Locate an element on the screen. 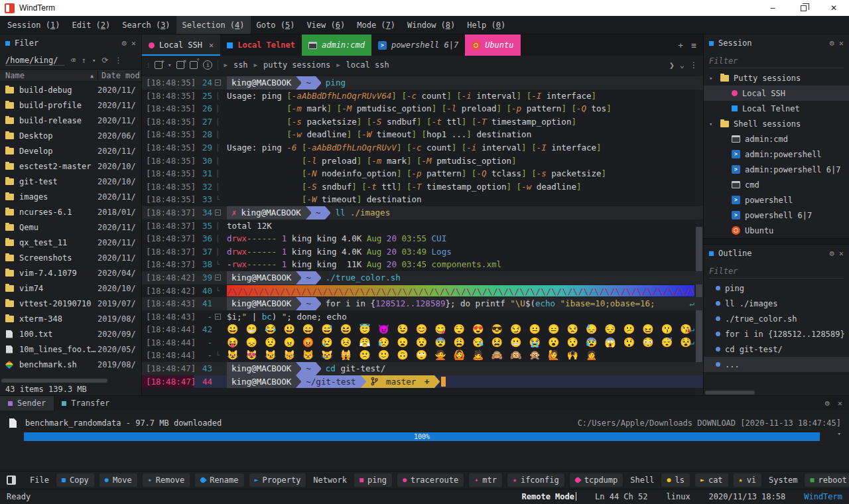  menu-search: Search (3) is located at coordinates (146, 25).